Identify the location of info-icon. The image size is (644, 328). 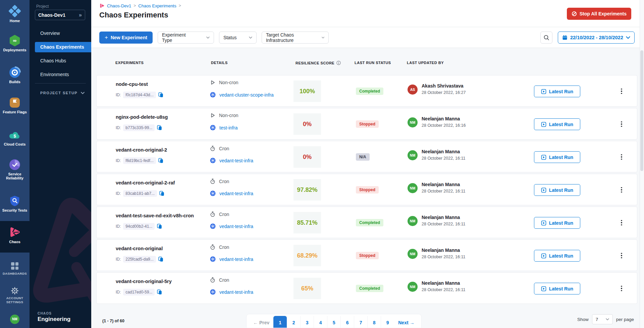
(339, 63).